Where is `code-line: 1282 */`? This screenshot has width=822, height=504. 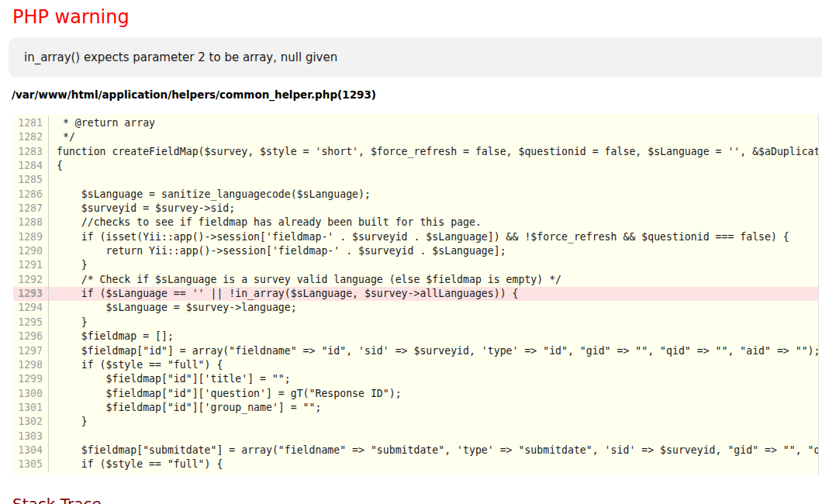
code-line: 1282 */ is located at coordinates (416, 137).